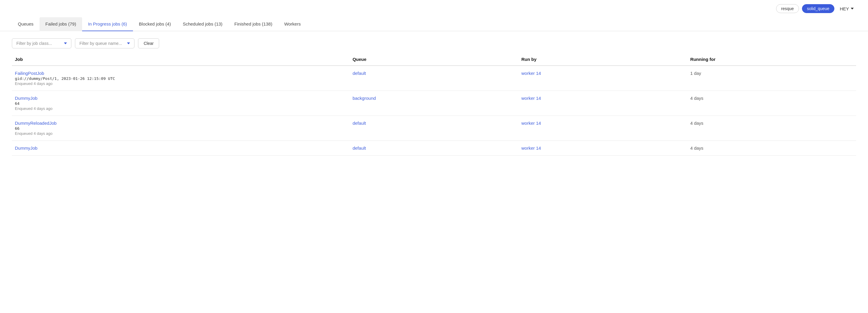 This screenshot has height=313, width=868. Describe the element at coordinates (181, 123) in the screenshot. I see `job-name-link: DummyReloadedJob` at that location.